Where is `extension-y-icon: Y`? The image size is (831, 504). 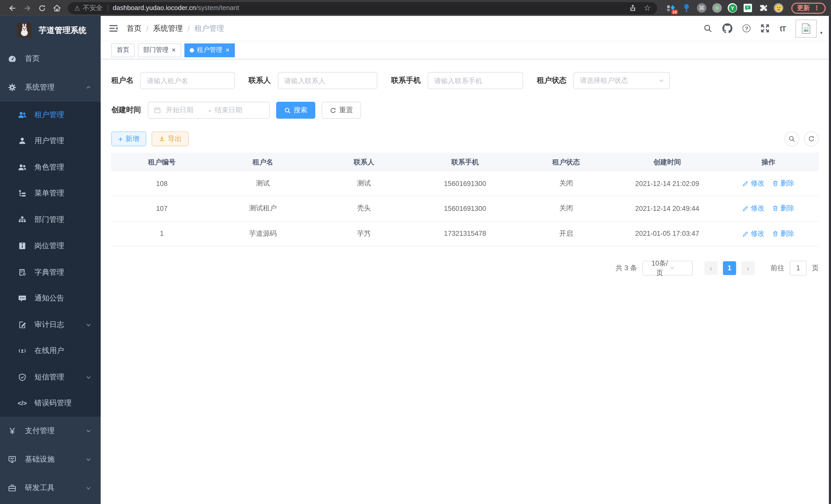 extension-y-icon: Y is located at coordinates (733, 8).